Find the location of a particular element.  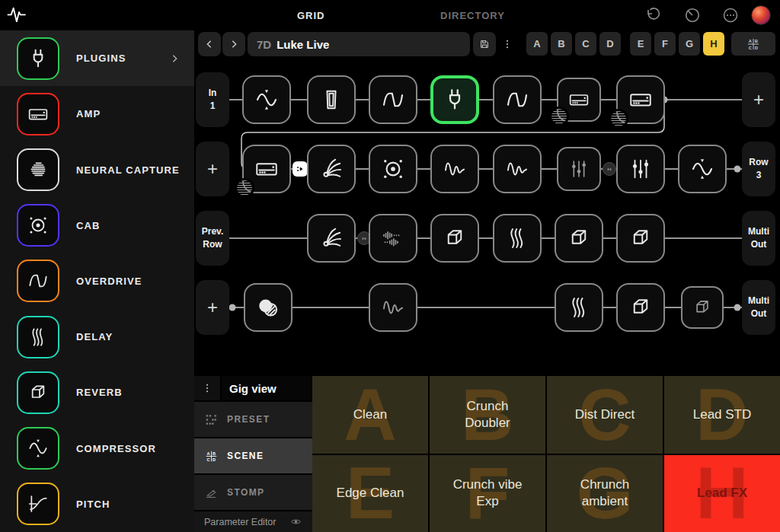

scene-button-f: F is located at coordinates (665, 44).